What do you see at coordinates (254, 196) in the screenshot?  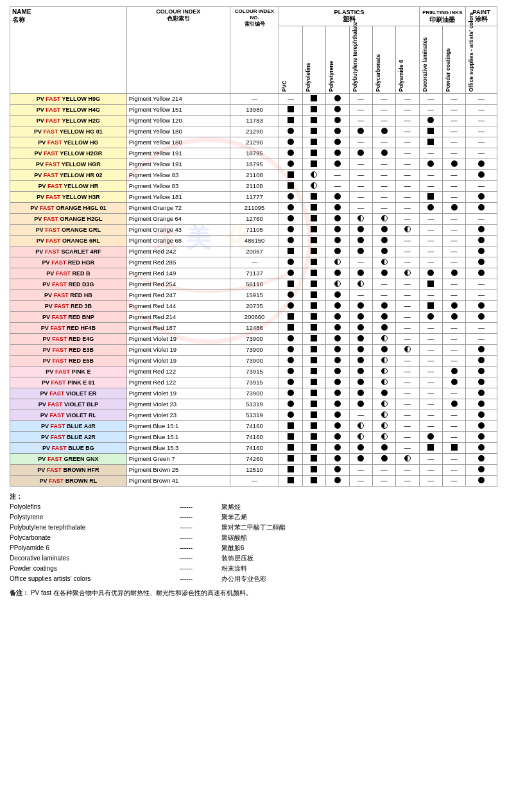 I see `table-row: PV FAST YELLOW H3RPigment Yellow 1811177…` at bounding box center [254, 196].